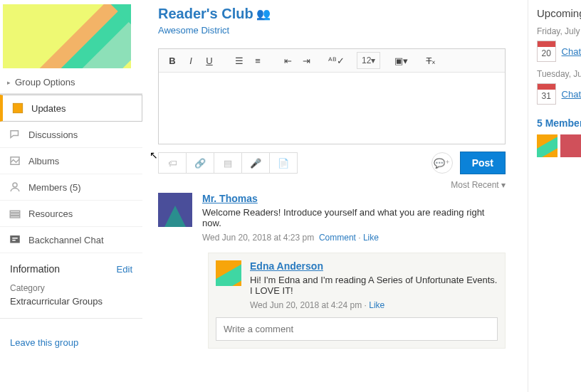 The width and height of the screenshot is (581, 392). Describe the element at coordinates (71, 213) in the screenshot. I see `sidebar-item-resources: Resources` at that location.